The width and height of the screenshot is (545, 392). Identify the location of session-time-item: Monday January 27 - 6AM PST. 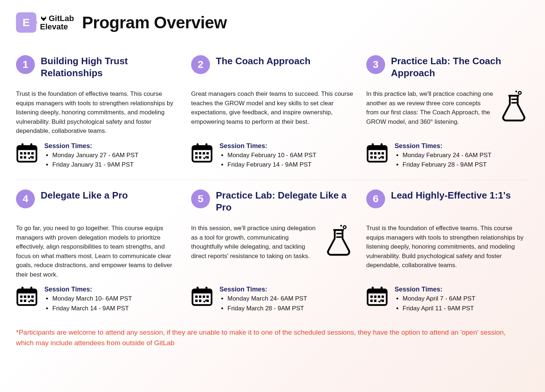
(116, 155).